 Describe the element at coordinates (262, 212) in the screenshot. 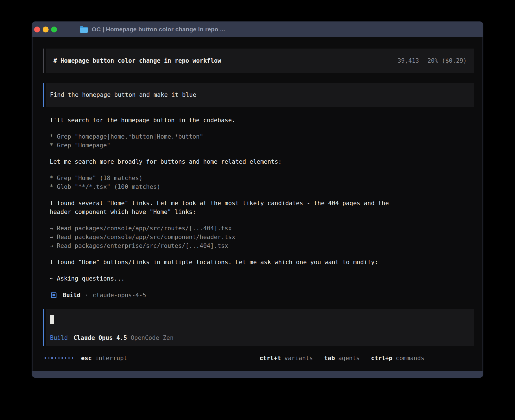

I see `transcript-line: header component which have "Home" links…` at that location.